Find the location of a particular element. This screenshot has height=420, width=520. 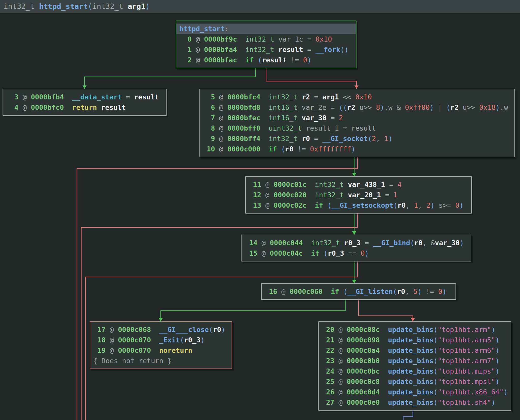

code-line: 6 @ 0000bfd8 int16_t var_2e = ((r2 u>> 8… is located at coordinates (357, 108).